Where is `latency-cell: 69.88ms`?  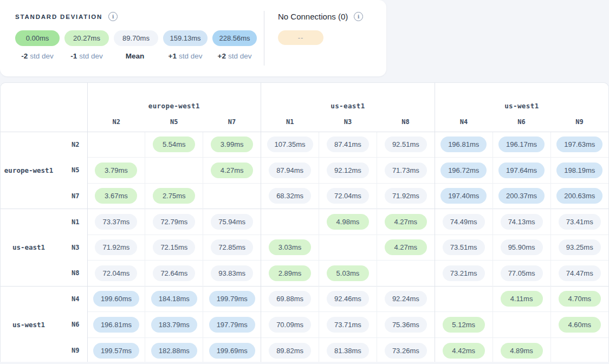 latency-cell: 69.88ms is located at coordinates (290, 299).